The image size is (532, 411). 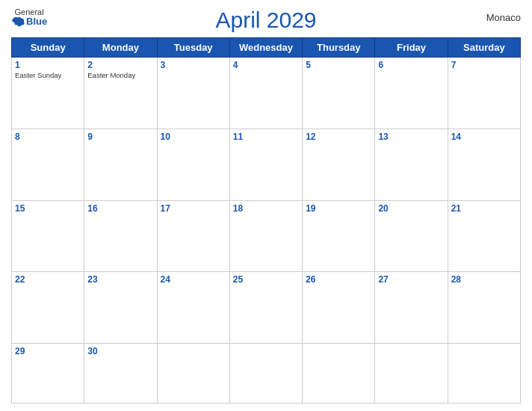 What do you see at coordinates (339, 308) in the screenshot?
I see `table-row: 26` at bounding box center [339, 308].